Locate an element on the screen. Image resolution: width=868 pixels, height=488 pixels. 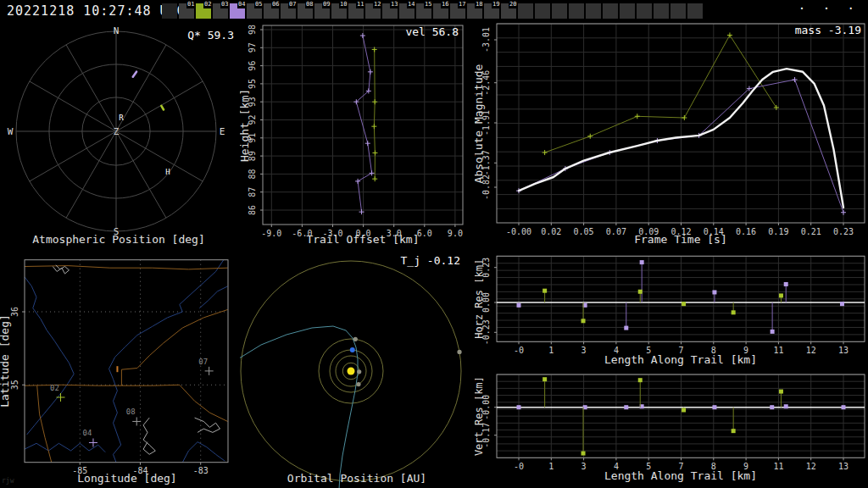
svg-text: 0.23 is located at coordinates (843, 232).